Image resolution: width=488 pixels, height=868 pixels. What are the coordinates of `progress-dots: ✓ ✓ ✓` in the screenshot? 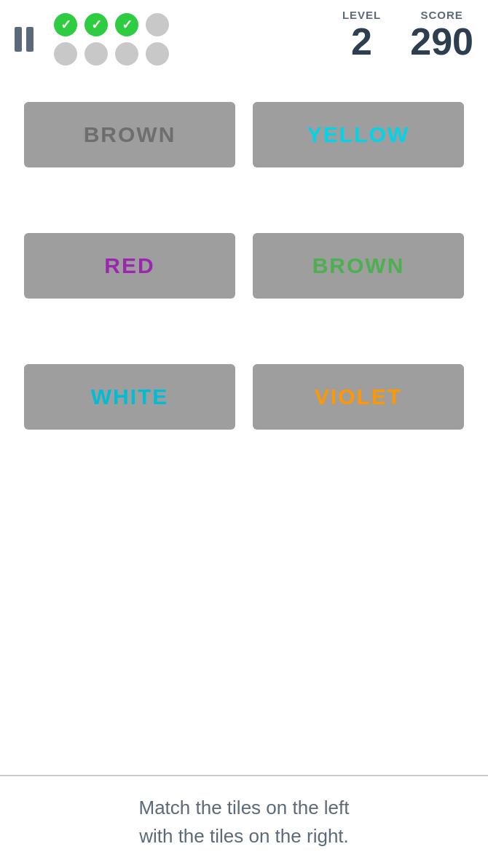 It's located at (111, 39).